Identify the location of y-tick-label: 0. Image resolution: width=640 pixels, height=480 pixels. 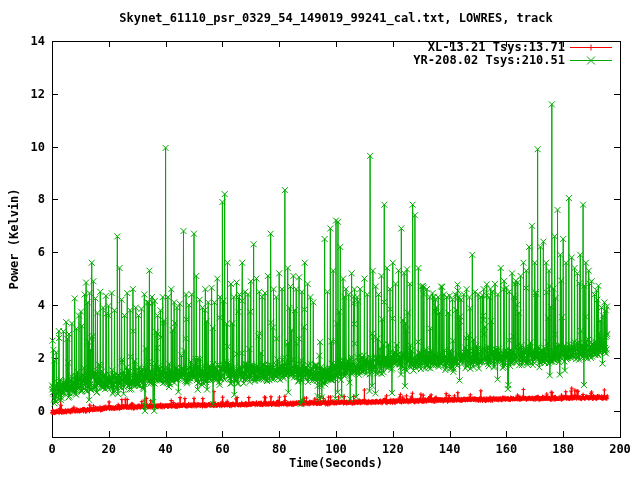
(27, 412).